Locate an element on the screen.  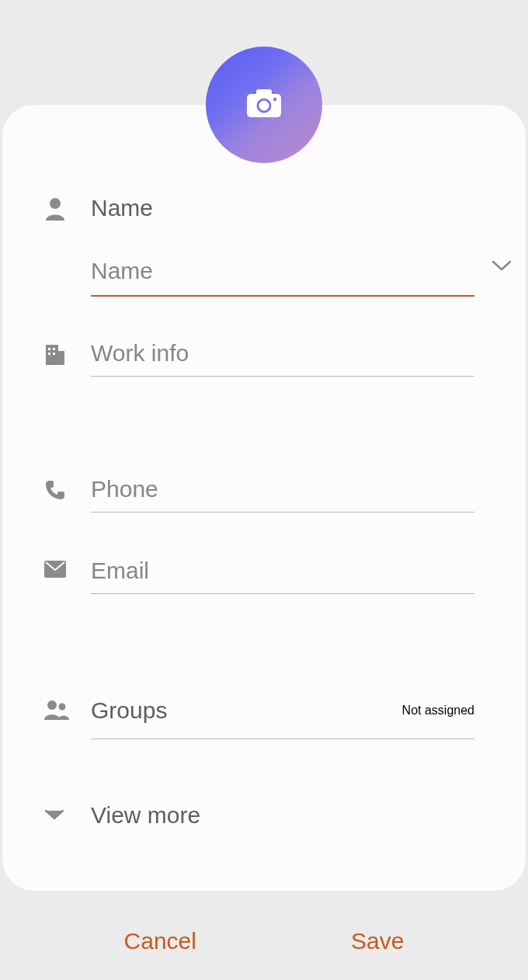
bottom-action-bar: Cancel Save is located at coordinates (264, 941).